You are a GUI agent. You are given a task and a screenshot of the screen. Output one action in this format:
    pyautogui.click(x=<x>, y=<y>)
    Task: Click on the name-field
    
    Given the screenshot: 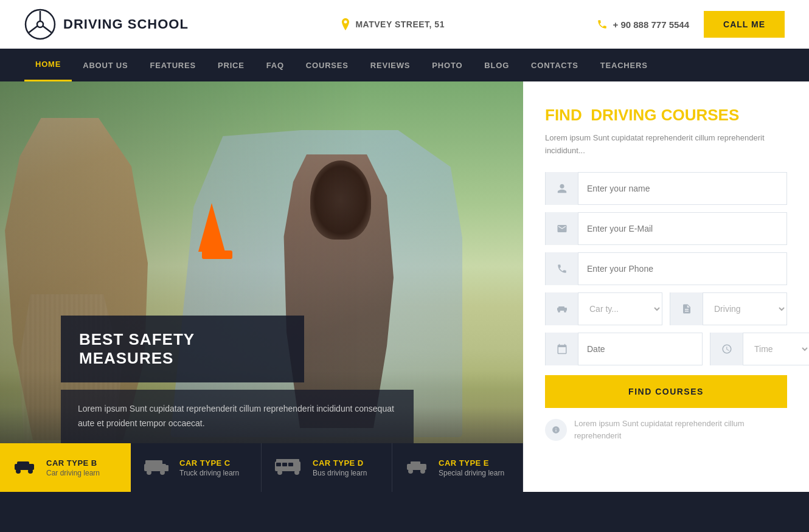 What is the action you would take?
    pyautogui.click(x=666, y=188)
    